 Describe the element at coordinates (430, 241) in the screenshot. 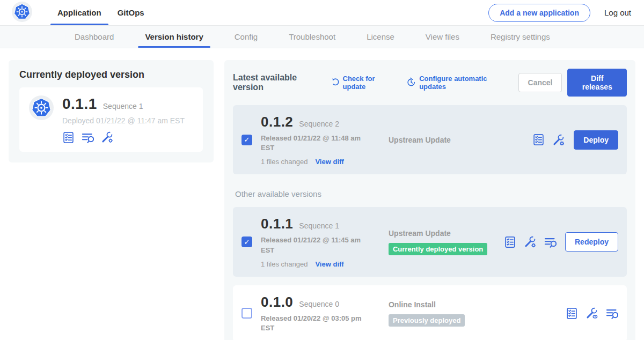

I see `version-row-0-1-1: 0.1.1 Sequence 1 Released 01/21/22 @ 11:…` at that location.